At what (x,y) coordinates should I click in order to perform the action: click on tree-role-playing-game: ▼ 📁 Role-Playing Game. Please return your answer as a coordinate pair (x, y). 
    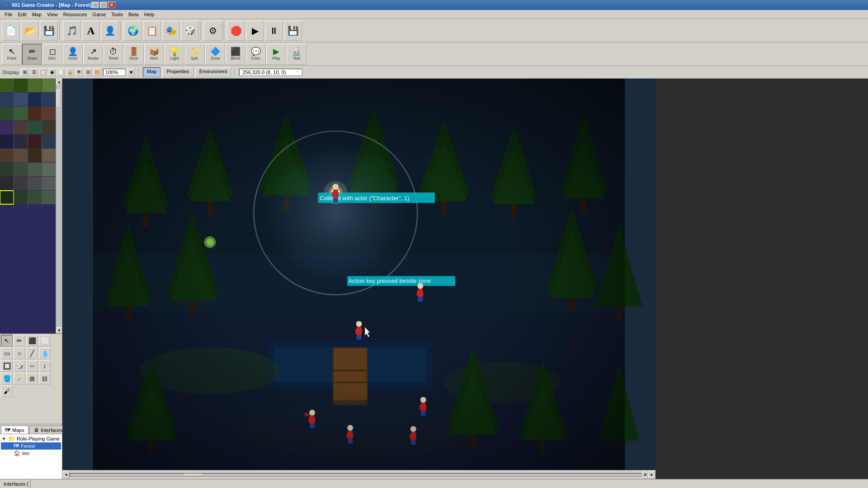
    Looking at the image, I should click on (31, 439).